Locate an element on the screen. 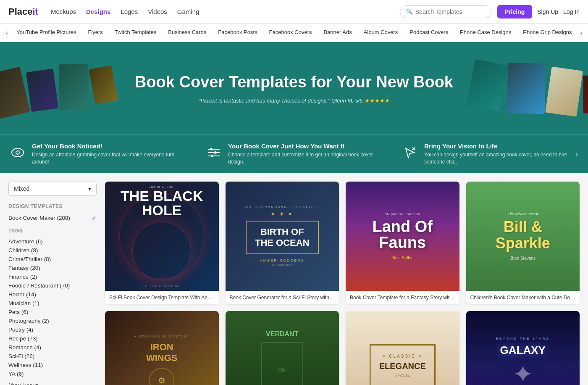 The width and height of the screenshot is (588, 385). book-card-1: Judith C. Hall THE BLACKHOLE THE VOID ED… is located at coordinates (162, 243).